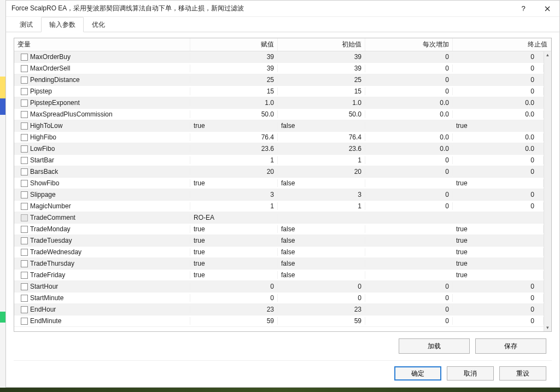 Image resolution: width=560 pixels, height=392 pixels. What do you see at coordinates (279, 195) in the screenshot?
I see `table-row: Slippage3300` at bounding box center [279, 195].